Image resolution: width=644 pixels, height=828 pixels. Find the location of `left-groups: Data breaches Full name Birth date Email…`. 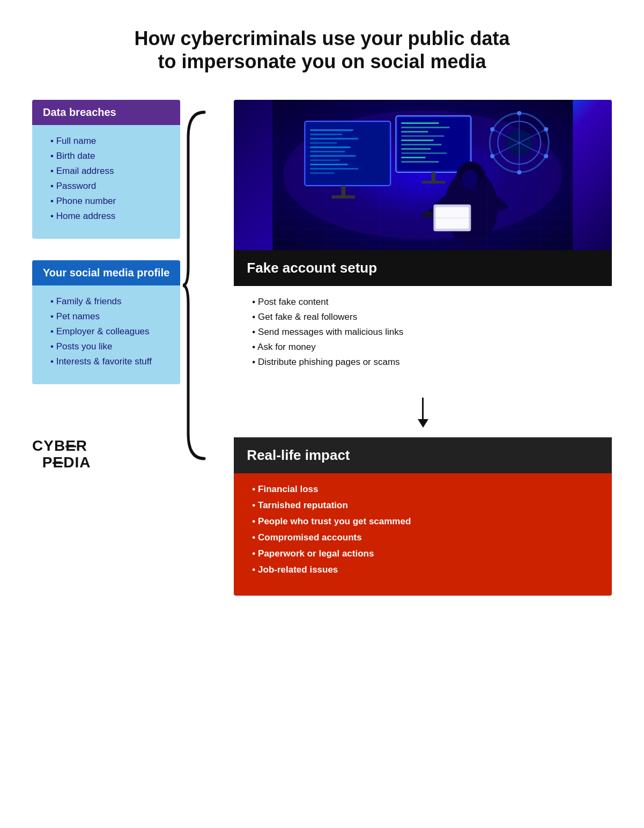

left-groups: Data breaches Full name Birth date Email… is located at coordinates (106, 285).